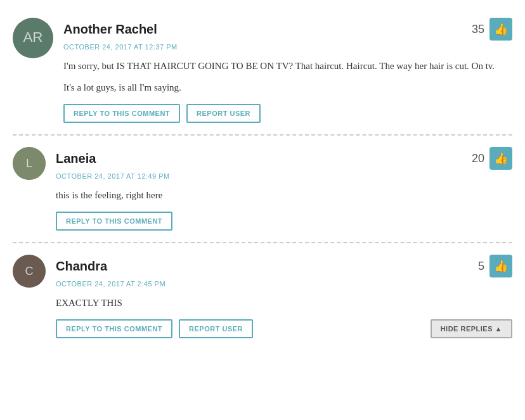 The height and width of the screenshot is (420, 525). Describe the element at coordinates (284, 266) in the screenshot. I see `comment-header: Chandra 5 👍` at that location.